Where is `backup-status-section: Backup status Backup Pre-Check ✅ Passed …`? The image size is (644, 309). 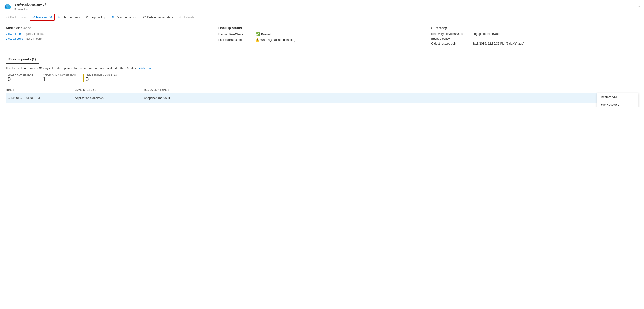 backup-status-section: Backup status Backup Pre-Check ✅ Passed … is located at coordinates (322, 36).